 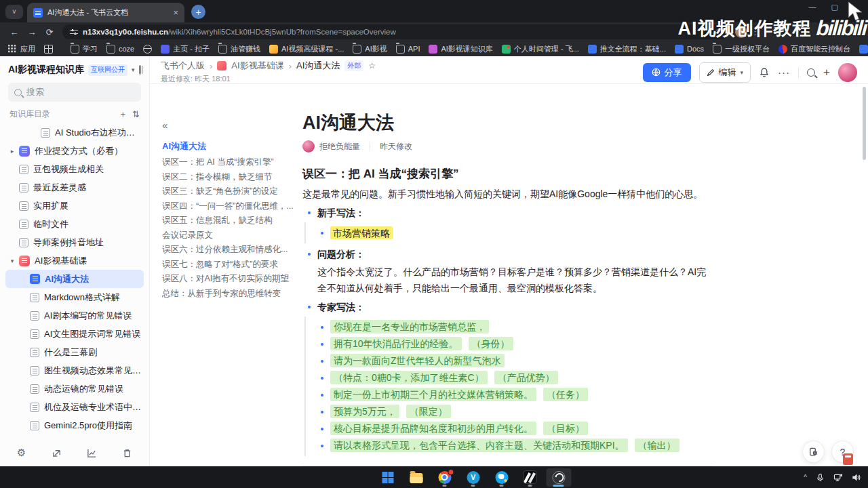 I want to click on tree-item: Markdown格式详解, so click(x=75, y=297).